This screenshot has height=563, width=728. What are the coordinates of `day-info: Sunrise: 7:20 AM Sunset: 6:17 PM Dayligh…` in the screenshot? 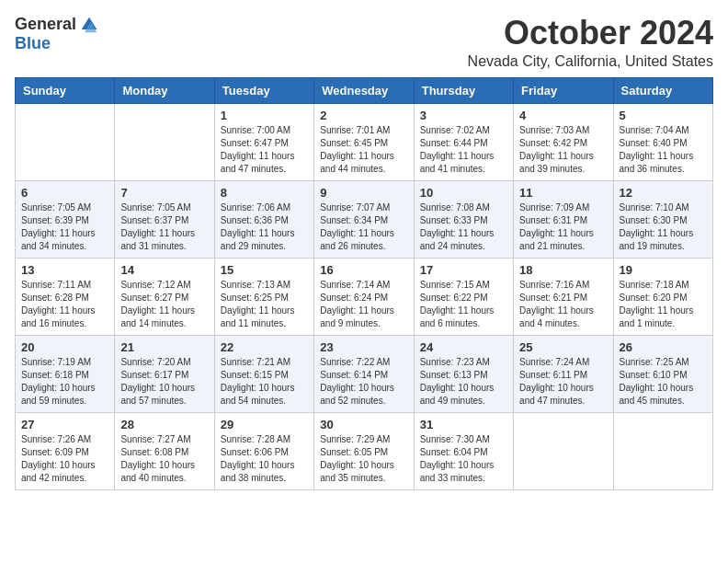 It's located at (164, 382).